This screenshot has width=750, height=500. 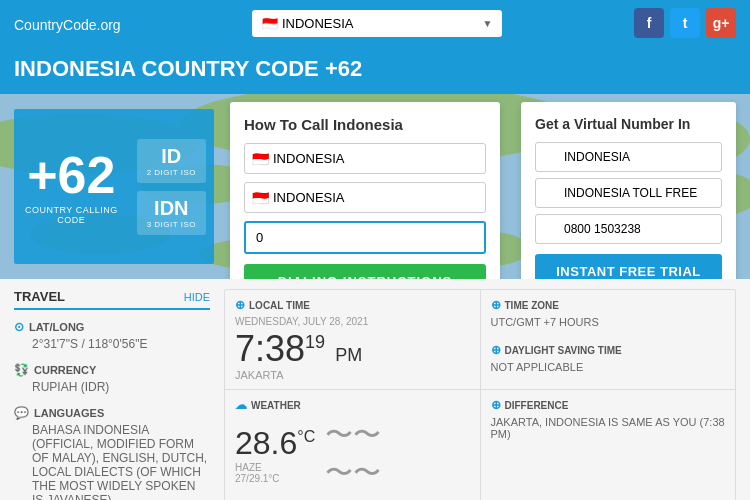 What do you see at coordinates (275, 454) in the screenshot?
I see `temp-block: 28.6°C HAZE 27/29.1°C` at bounding box center [275, 454].